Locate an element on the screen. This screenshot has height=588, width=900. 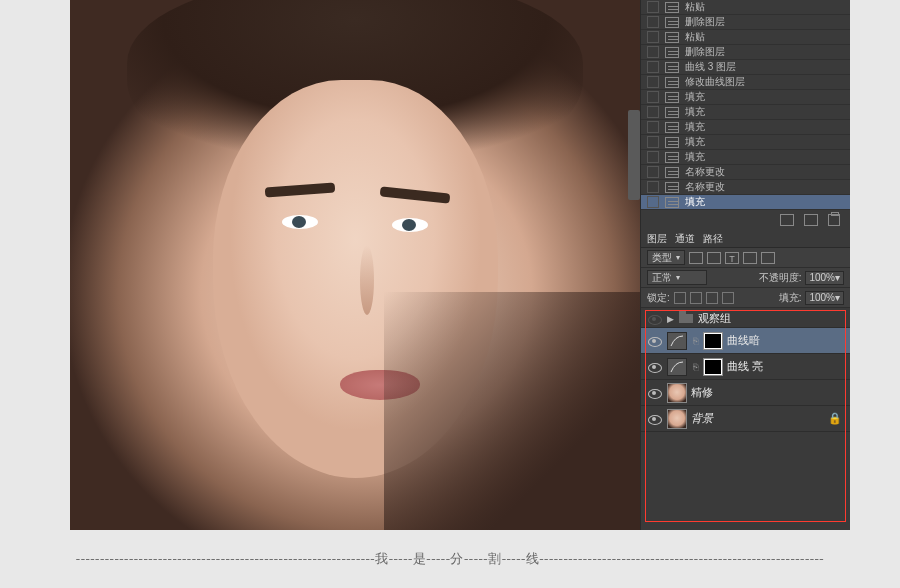
history-footer is located at coordinates (746, 220).